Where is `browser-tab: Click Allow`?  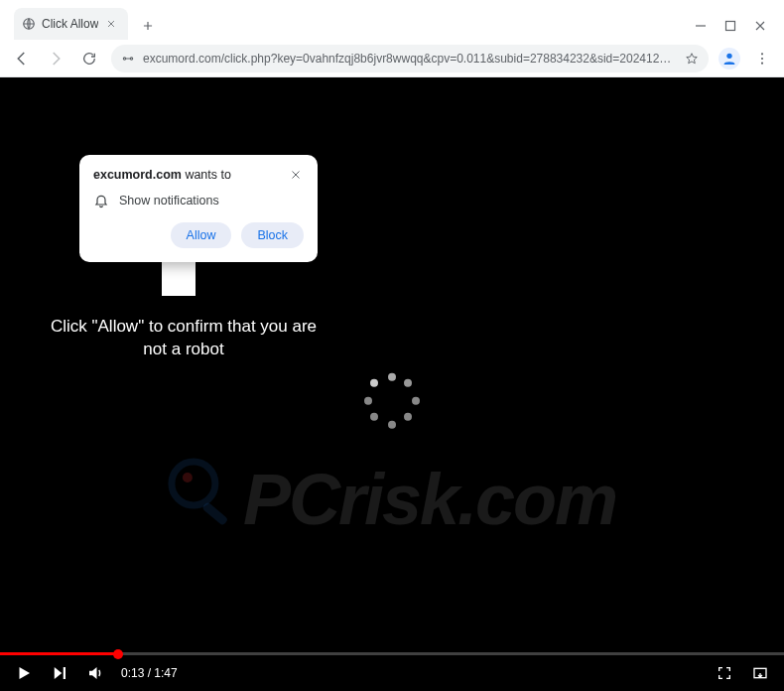 browser-tab: Click Allow is located at coordinates (71, 24).